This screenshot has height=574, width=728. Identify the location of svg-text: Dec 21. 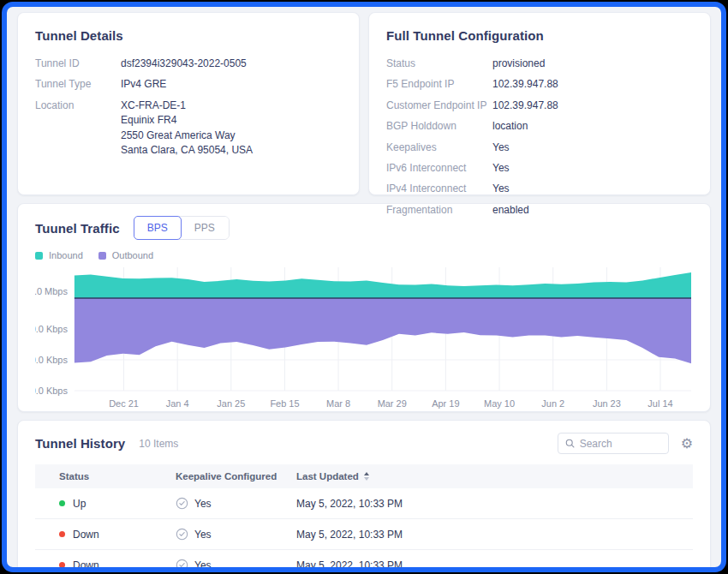
(123, 404).